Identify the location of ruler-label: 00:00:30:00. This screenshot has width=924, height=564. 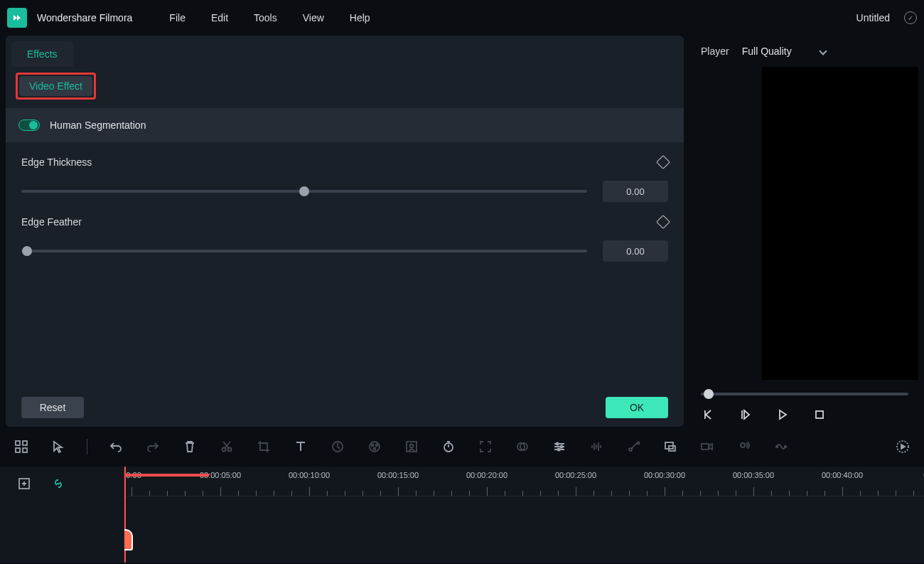
(665, 475).